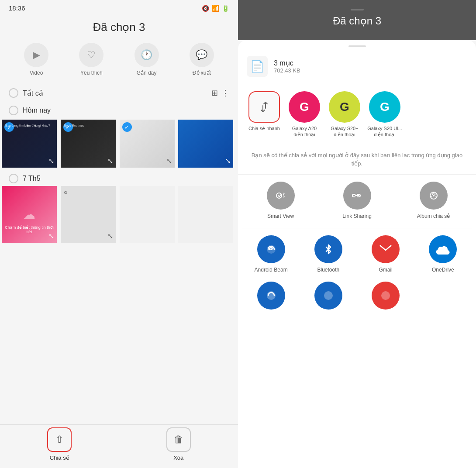 The width and height of the screenshot is (476, 468). I want to click on signal-icon: 📶, so click(216, 8).